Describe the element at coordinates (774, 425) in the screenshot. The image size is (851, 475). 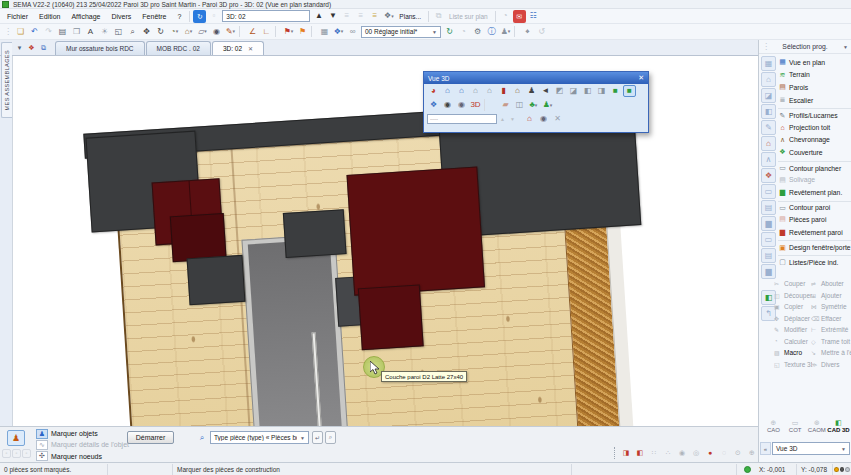
I see `cad-mode-tab: ⊕ CAO` at that location.